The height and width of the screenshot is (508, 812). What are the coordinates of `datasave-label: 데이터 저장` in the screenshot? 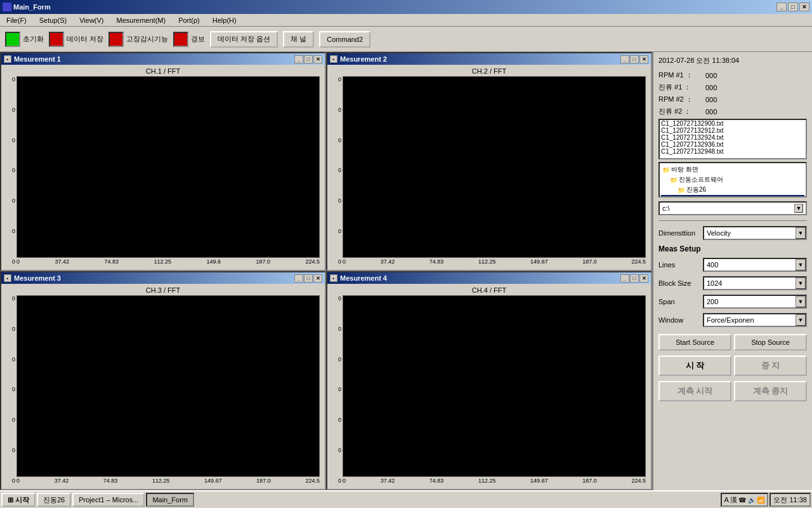 It's located at (85, 39).